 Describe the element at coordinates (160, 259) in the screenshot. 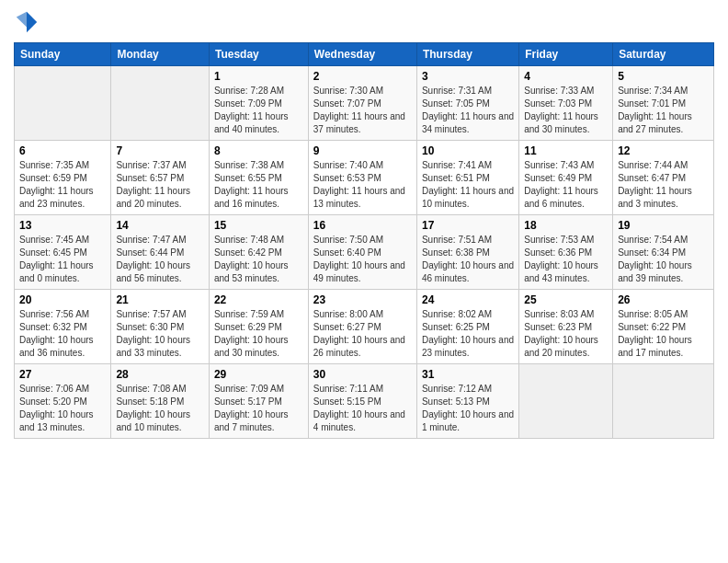

I see `day-info: Sunrise: 7:47 AM Sunset: 6:44 PM Dayligh…` at that location.